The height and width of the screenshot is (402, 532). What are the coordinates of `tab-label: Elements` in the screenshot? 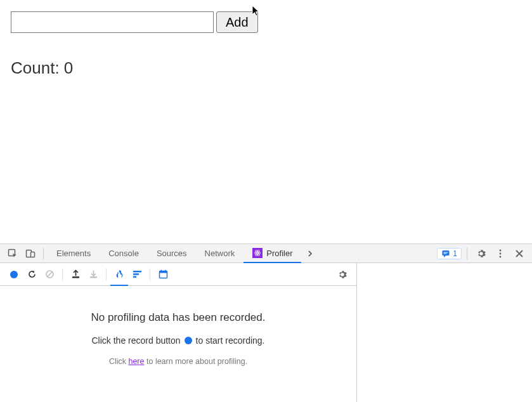 It's located at (74, 254).